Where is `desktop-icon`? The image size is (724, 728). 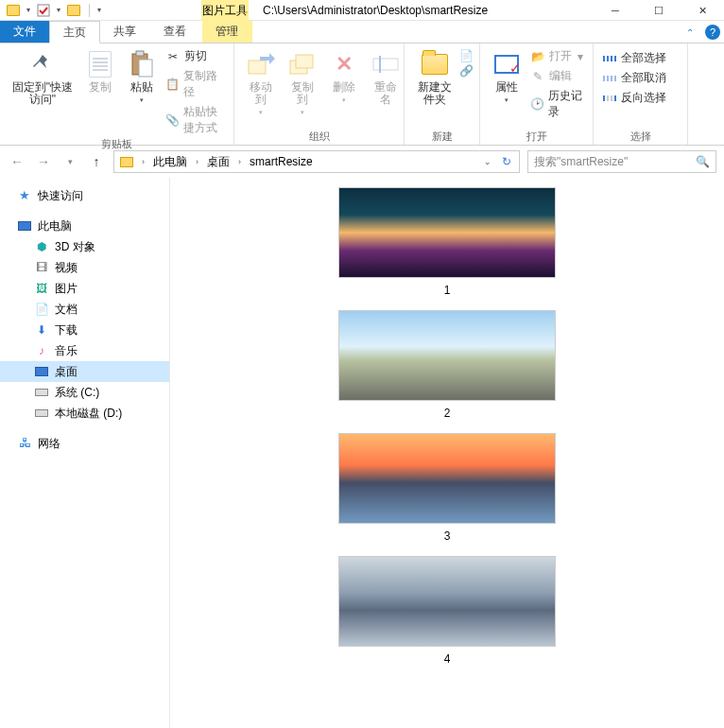
desktop-icon is located at coordinates (42, 372).